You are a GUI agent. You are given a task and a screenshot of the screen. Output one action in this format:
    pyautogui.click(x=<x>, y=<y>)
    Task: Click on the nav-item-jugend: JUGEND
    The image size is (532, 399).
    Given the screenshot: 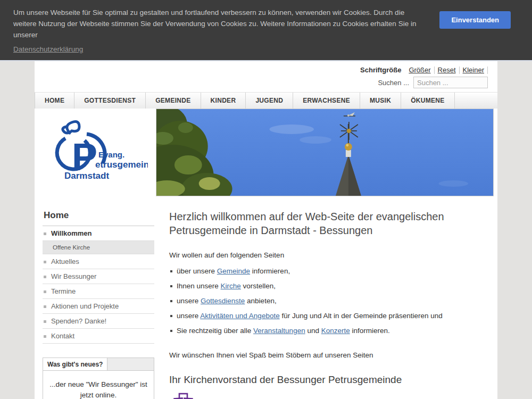 What is the action you would take?
    pyautogui.click(x=269, y=101)
    